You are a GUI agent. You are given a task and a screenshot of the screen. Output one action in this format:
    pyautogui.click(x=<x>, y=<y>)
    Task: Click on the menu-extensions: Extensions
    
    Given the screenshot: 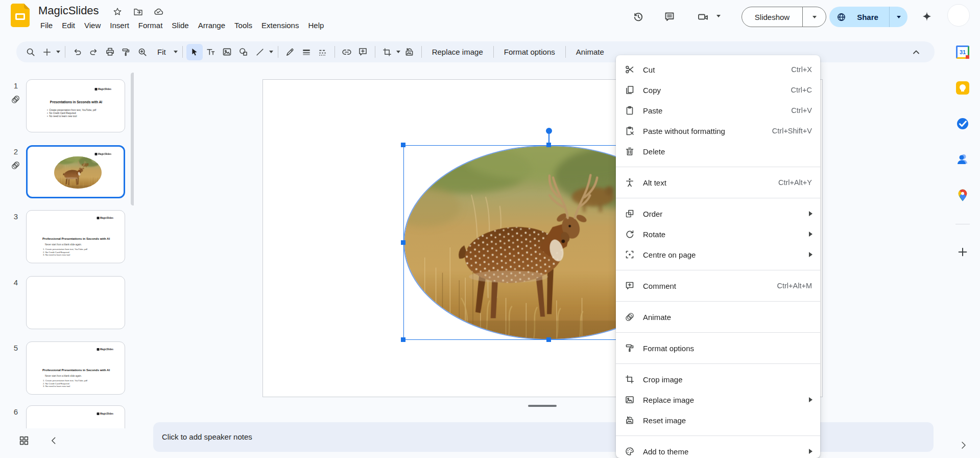 What is the action you would take?
    pyautogui.click(x=280, y=26)
    